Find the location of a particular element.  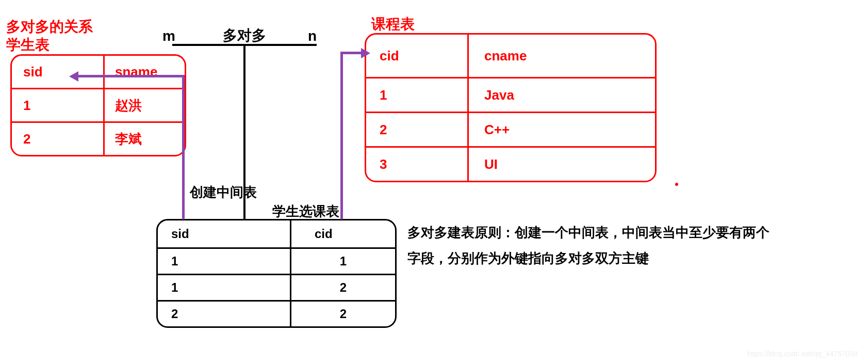

table-row: 2 李斌 is located at coordinates (98, 138).